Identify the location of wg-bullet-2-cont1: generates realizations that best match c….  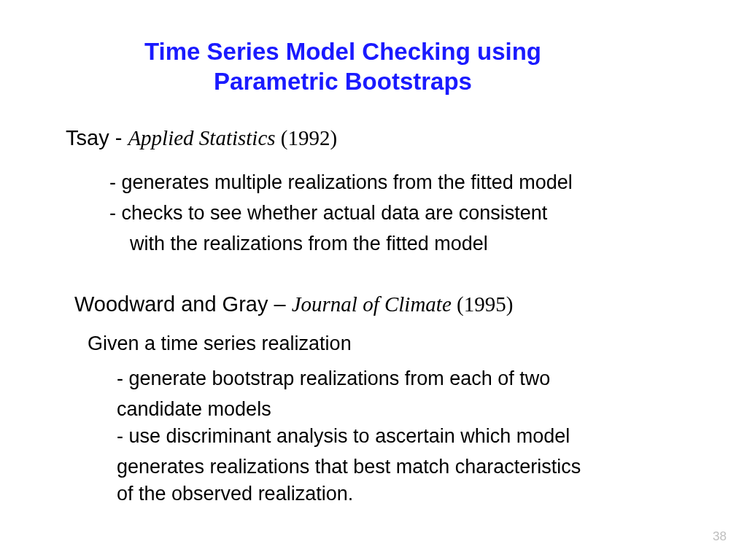
(410, 467).